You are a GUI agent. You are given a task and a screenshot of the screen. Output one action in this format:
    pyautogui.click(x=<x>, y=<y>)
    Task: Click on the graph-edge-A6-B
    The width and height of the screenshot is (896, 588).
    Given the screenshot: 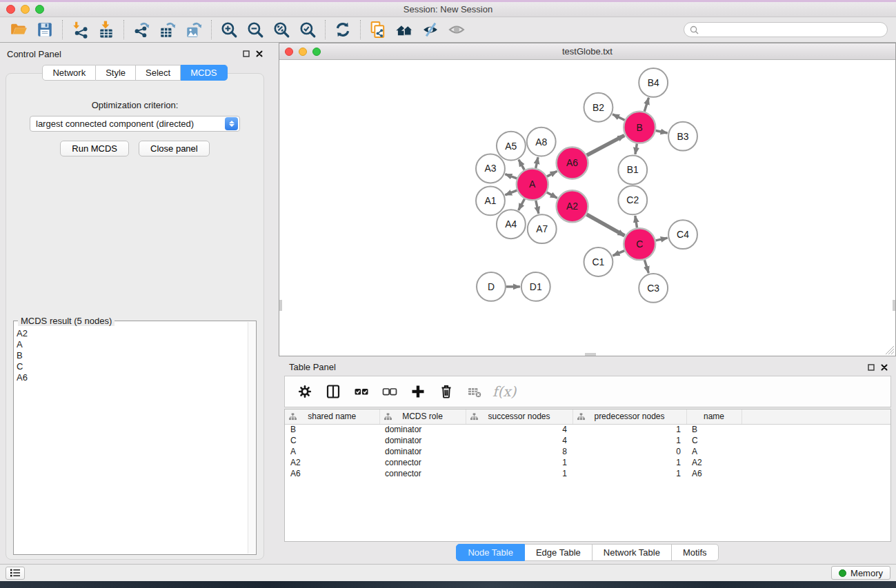 What is the action you would take?
    pyautogui.click(x=606, y=145)
    